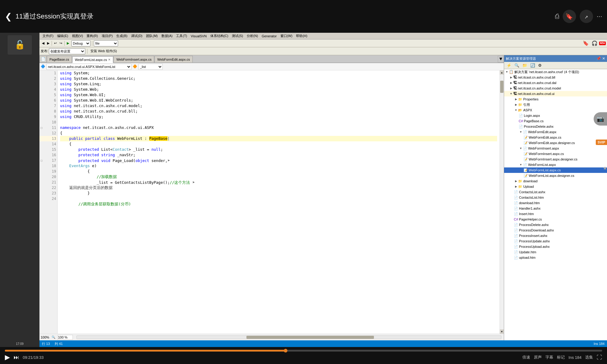 The image size is (607, 364). Describe the element at coordinates (533, 66) in the screenshot. I see `sol-toolbar-btn4: 🔄` at that location.